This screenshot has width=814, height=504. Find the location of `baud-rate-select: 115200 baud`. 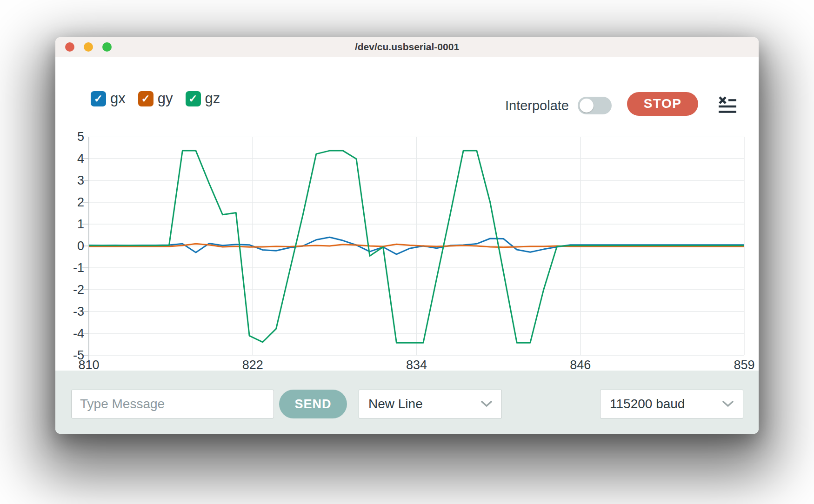

baud-rate-select: 115200 baud is located at coordinates (672, 404).